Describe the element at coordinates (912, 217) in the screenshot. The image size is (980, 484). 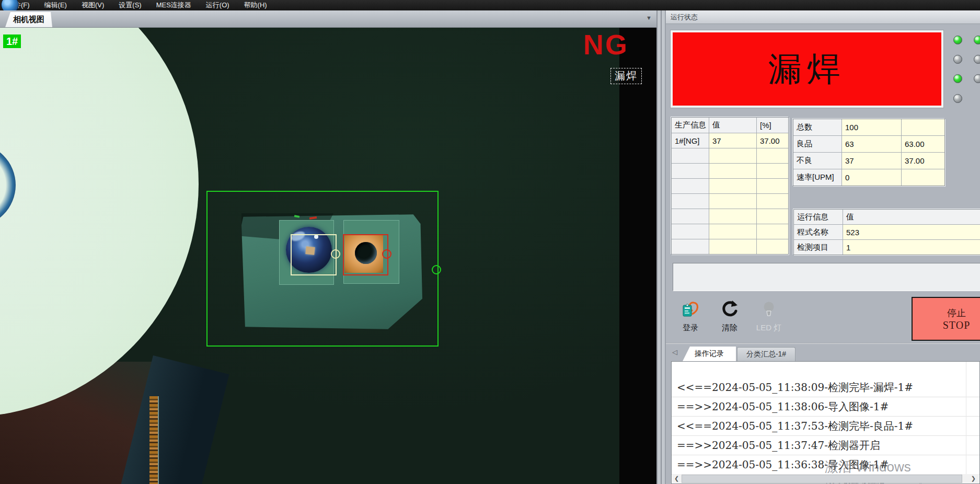
I see `run-header-value: 值` at that location.